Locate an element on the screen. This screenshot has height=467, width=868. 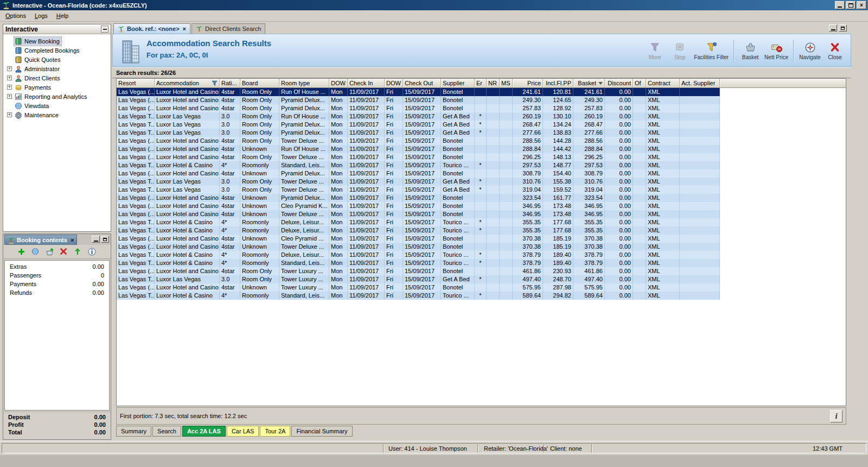
mdi-restore-button is located at coordinates (843, 28).